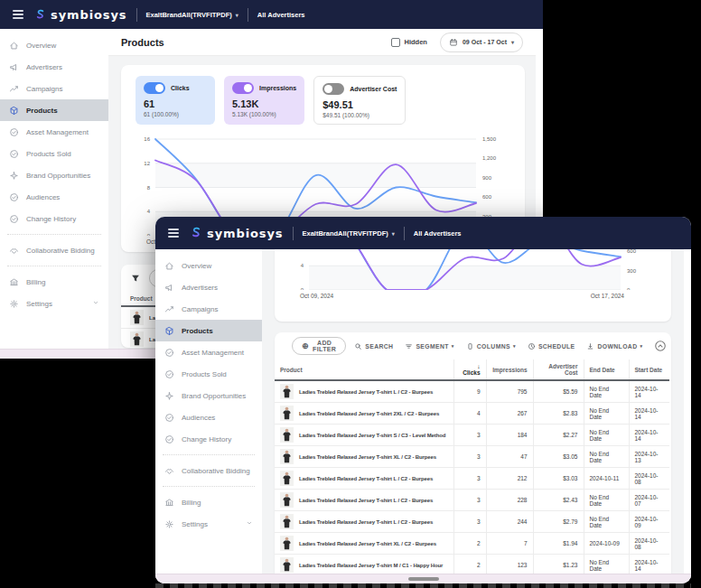  What do you see at coordinates (175, 100) in the screenshot?
I see `metric-card-clicks: Clicks6161 (100.00%)` at bounding box center [175, 100].